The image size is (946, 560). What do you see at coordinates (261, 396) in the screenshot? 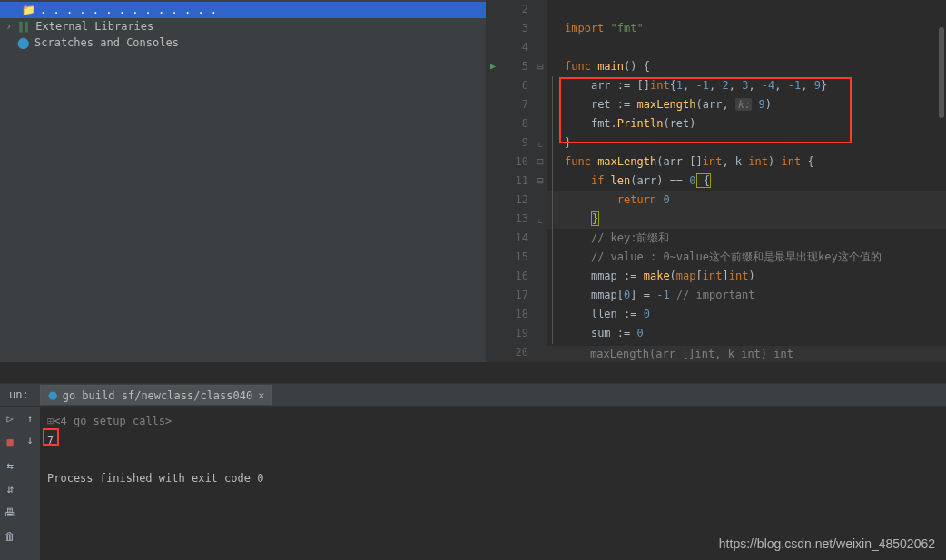
I see `close-tab-icon: ×` at bounding box center [261, 396].